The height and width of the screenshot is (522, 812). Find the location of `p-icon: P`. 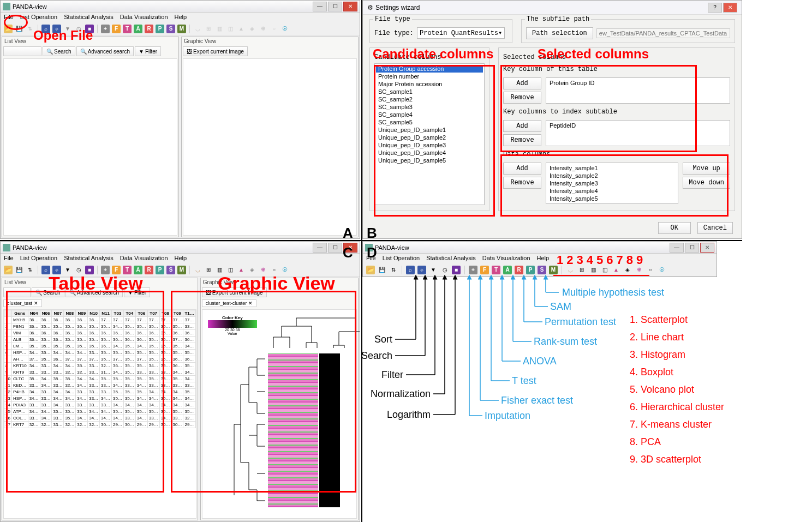

p-icon: P is located at coordinates (160, 29).